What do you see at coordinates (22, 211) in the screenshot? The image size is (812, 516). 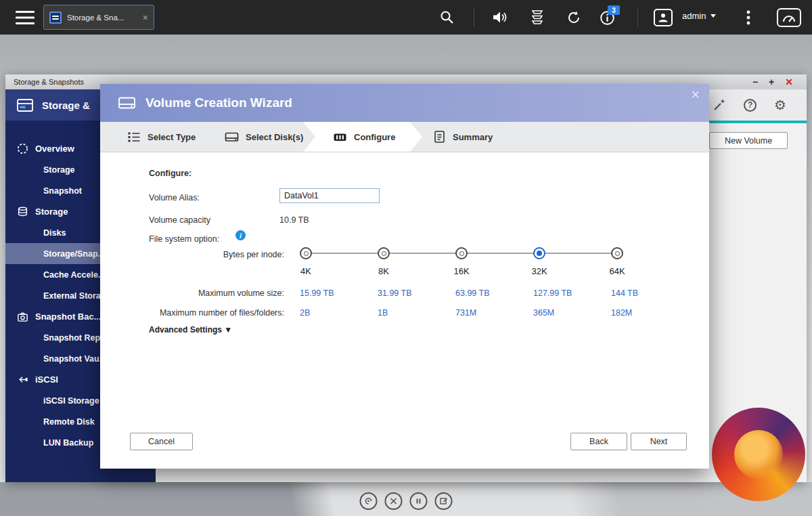 I see `storage-stack-icon` at bounding box center [22, 211].